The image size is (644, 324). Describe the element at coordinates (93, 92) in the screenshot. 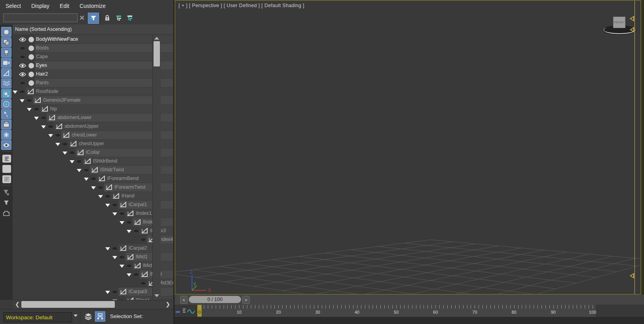

I see `tree-row: RootNode` at that location.